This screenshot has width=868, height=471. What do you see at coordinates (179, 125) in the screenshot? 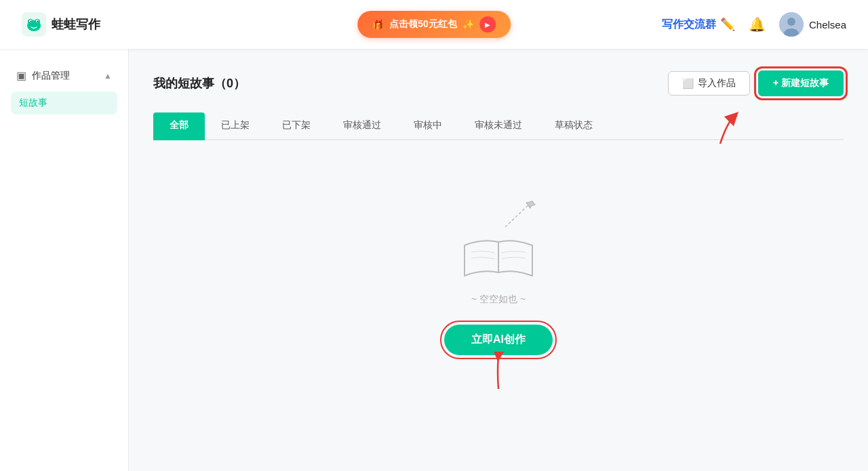
I see `tab-all-label: 全部` at bounding box center [179, 125].